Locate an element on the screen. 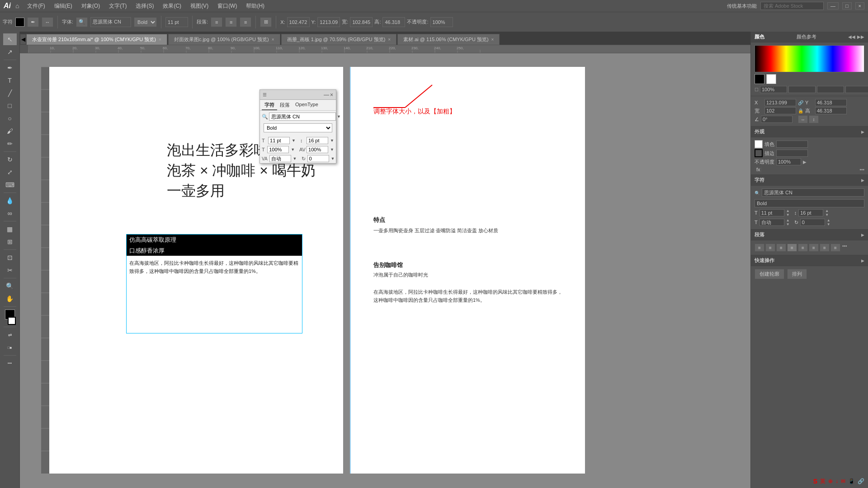 The width and height of the screenshot is (868, 488). text-tool: T is located at coordinates (10, 80).